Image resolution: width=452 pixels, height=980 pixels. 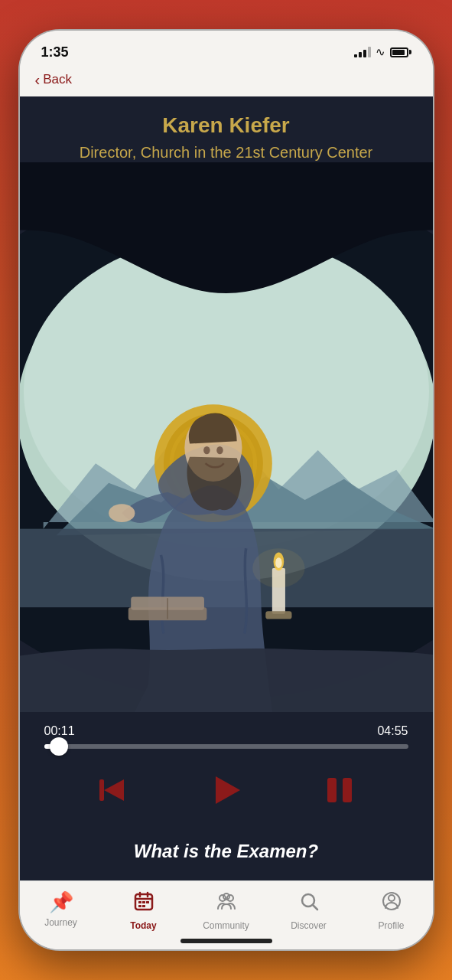 I want to click on total-time: 04:55, so click(x=392, y=731).